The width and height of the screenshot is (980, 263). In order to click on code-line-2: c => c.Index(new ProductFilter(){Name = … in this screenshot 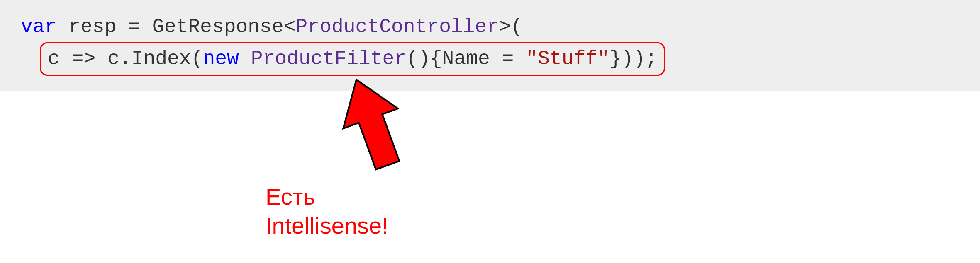, I will do `click(490, 59)`.